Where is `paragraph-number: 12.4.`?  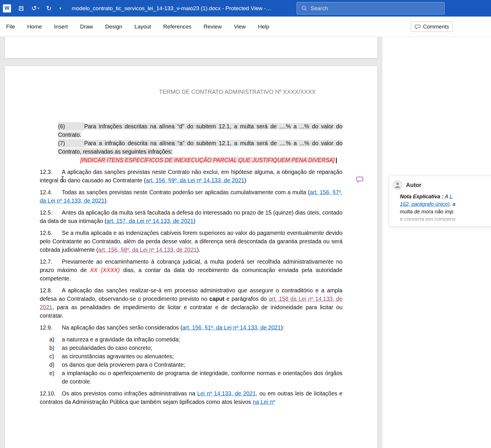 paragraph-number: 12.4. is located at coordinates (51, 192).